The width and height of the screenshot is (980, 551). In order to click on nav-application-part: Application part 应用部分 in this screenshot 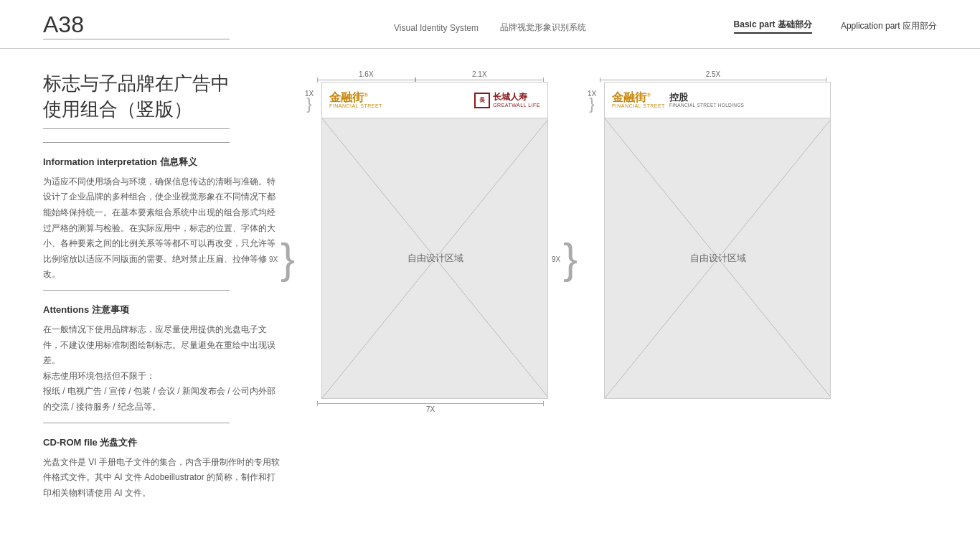, I will do `click(889, 26)`.